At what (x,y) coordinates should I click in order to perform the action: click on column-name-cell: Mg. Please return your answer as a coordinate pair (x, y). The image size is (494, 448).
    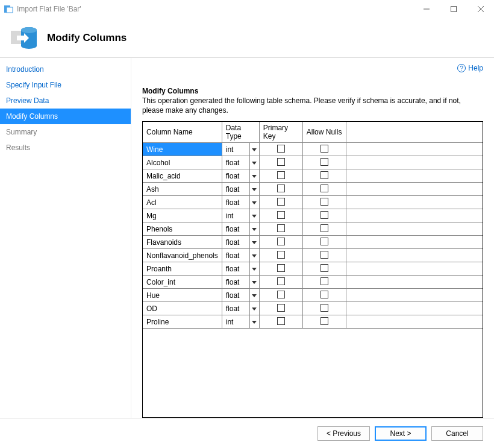
    Looking at the image, I should click on (182, 216).